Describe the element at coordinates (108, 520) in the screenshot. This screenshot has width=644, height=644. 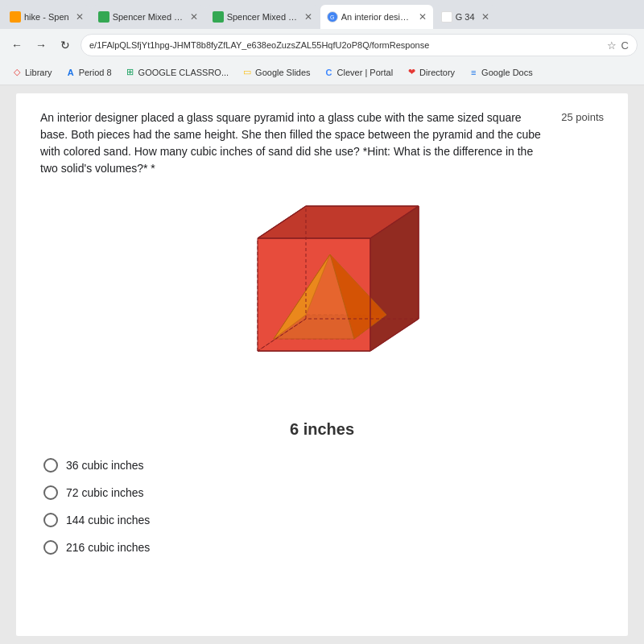
I see `option-label-3: 144 cubic inches` at that location.